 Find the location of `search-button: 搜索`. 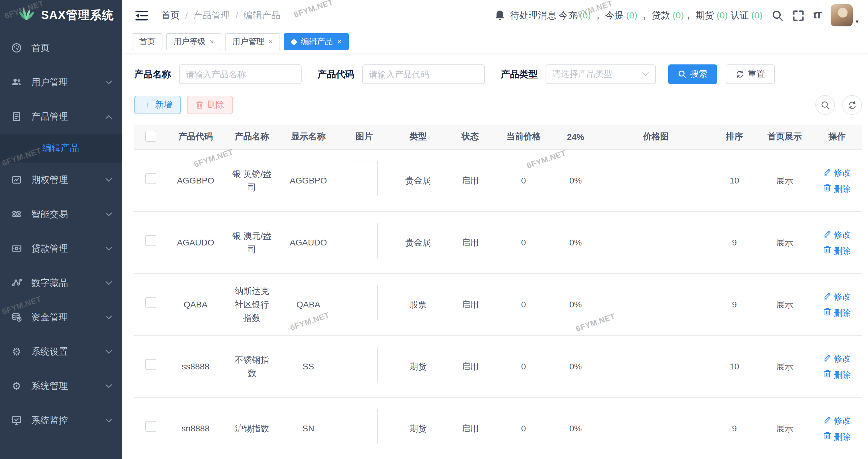

search-button: 搜索 is located at coordinates (693, 74).